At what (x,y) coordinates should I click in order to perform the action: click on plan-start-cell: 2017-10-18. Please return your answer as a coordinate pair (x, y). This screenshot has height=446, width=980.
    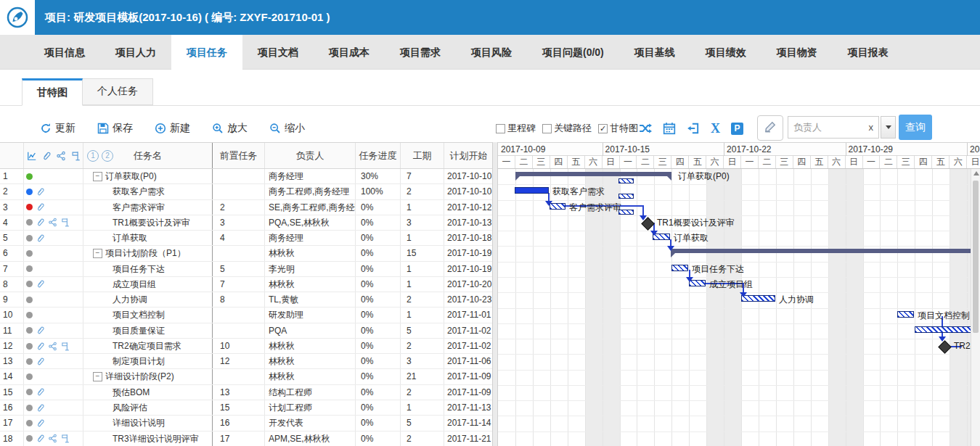
    Looking at the image, I should click on (469, 238).